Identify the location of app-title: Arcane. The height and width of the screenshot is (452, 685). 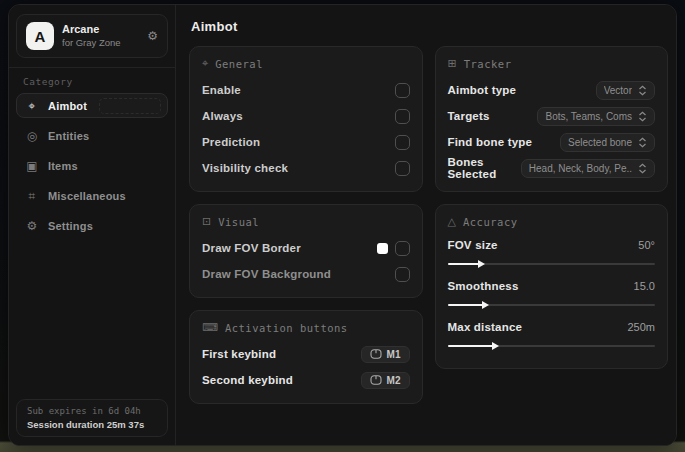
(100, 30).